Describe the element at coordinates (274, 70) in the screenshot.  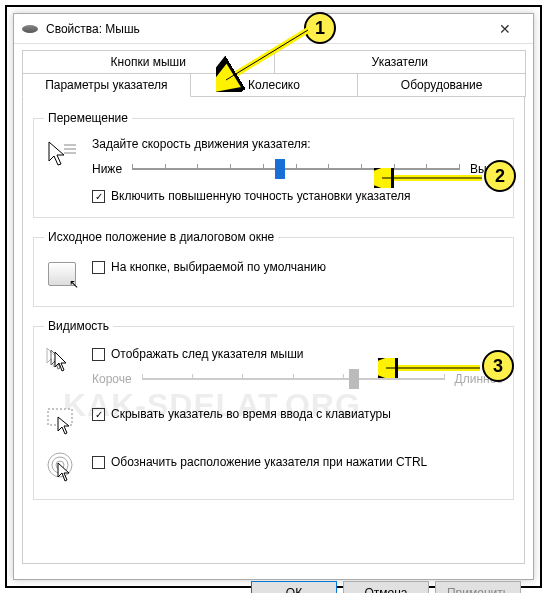
I see `tabs: Кнопки мыши Указатели Параметры указател…` at that location.